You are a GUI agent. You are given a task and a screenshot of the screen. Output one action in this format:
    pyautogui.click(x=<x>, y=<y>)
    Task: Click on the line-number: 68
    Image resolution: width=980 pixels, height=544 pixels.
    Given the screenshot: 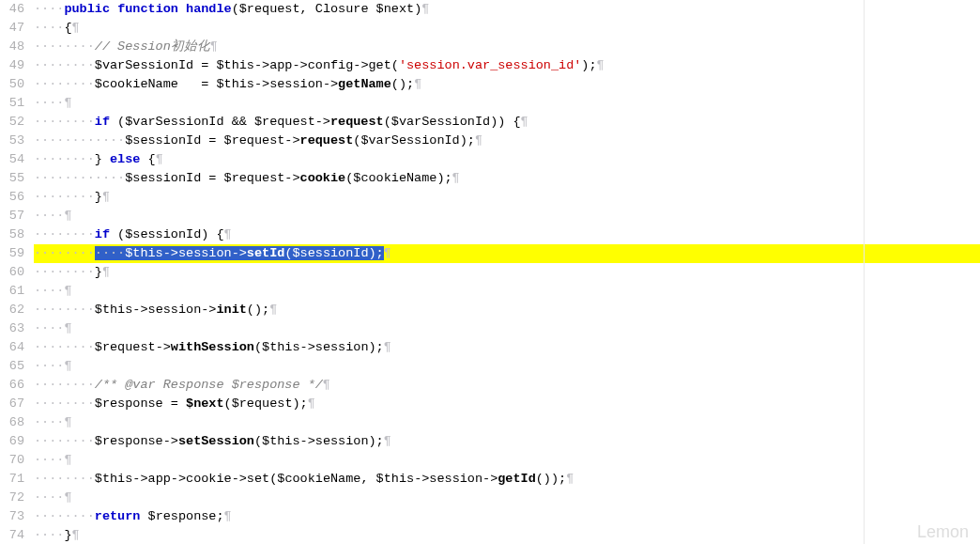 What is the action you would take?
    pyautogui.click(x=14, y=423)
    